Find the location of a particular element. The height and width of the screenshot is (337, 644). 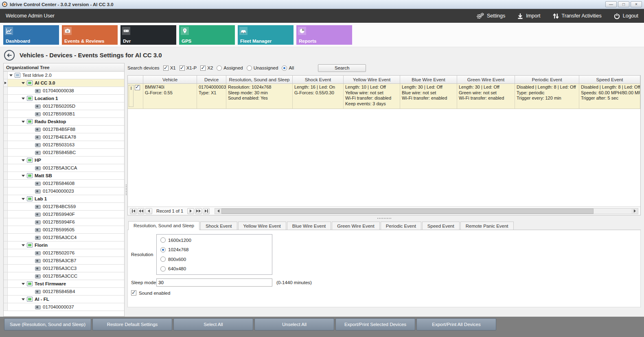

row-select-checkbox is located at coordinates (138, 88).